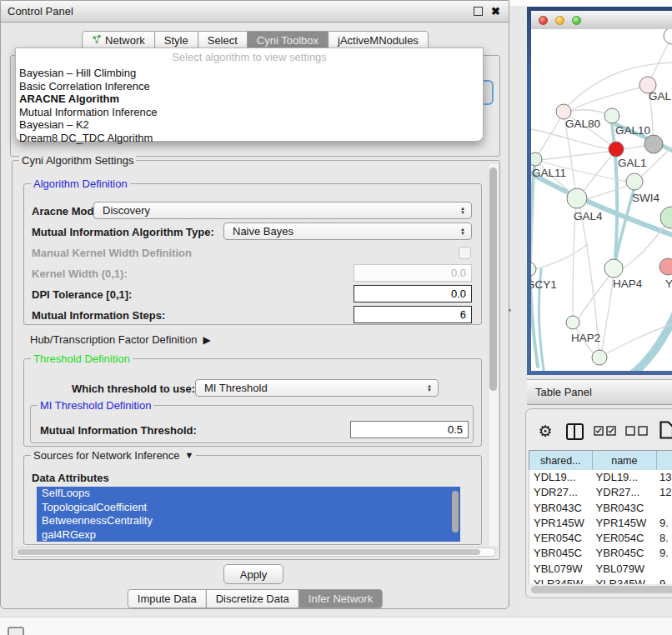  Describe the element at coordinates (479, 12) in the screenshot. I see `float-window-icon` at that location.